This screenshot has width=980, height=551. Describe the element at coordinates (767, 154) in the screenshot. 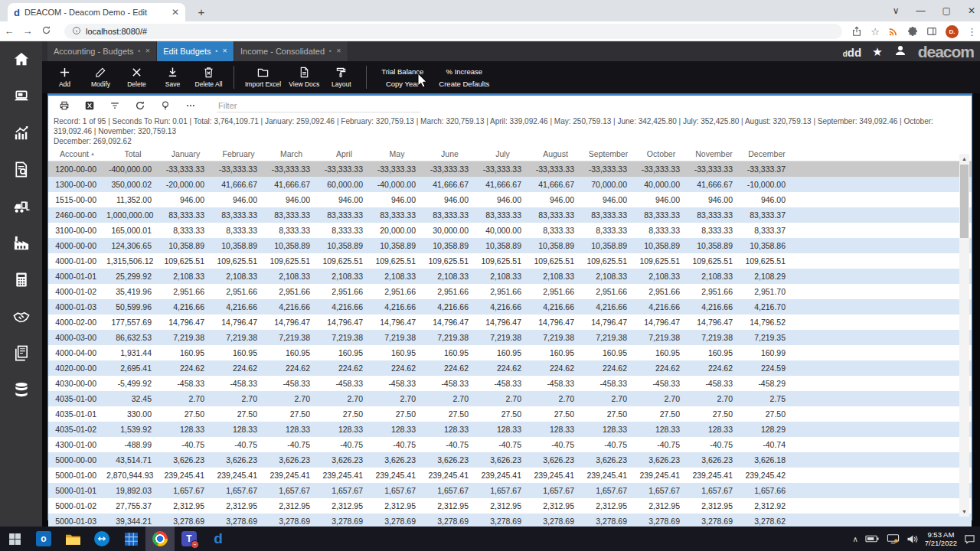

I see `column-header-december: December` at that location.